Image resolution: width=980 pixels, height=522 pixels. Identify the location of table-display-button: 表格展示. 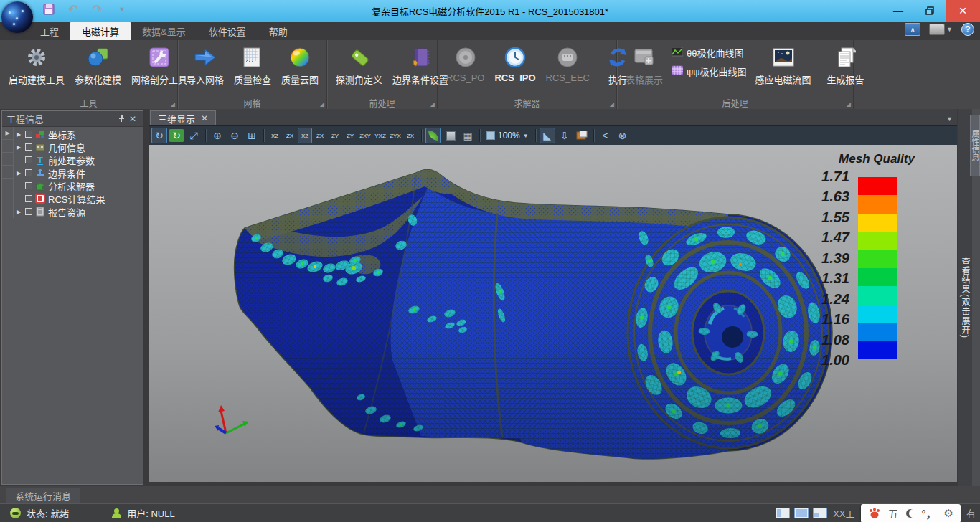
(644, 66).